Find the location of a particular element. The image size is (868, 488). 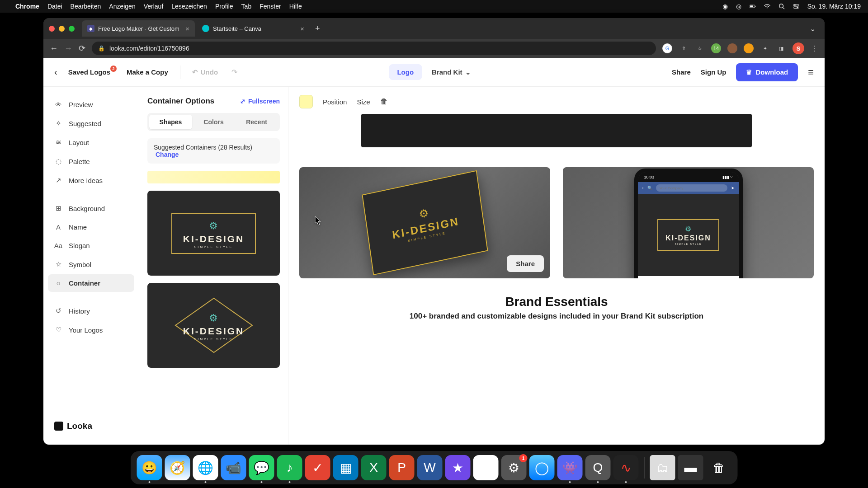

position-button: Position is located at coordinates (335, 102).